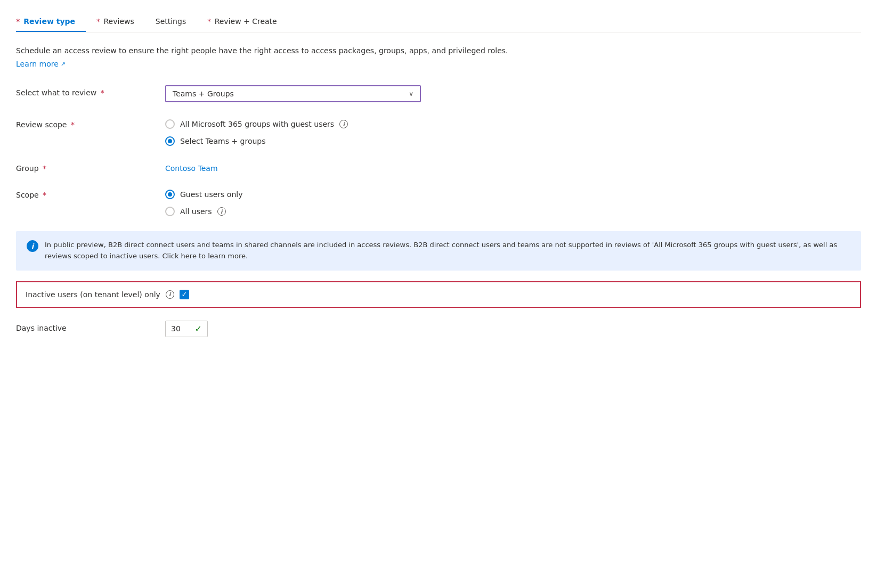 The image size is (877, 588). I want to click on tabs-nav: * Review type * Reviews Settings * Revie…, so click(438, 21).